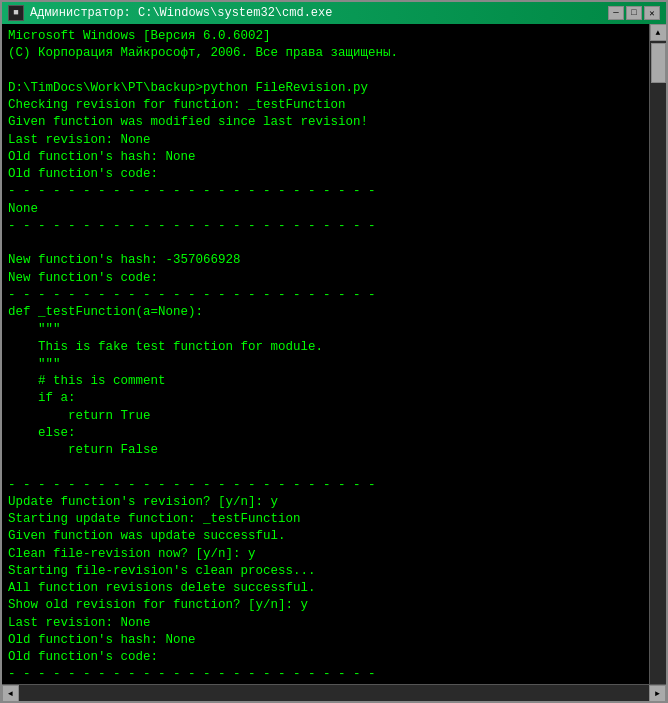  Describe the element at coordinates (16, 13) in the screenshot. I see `cmd-icon: ■` at that location.